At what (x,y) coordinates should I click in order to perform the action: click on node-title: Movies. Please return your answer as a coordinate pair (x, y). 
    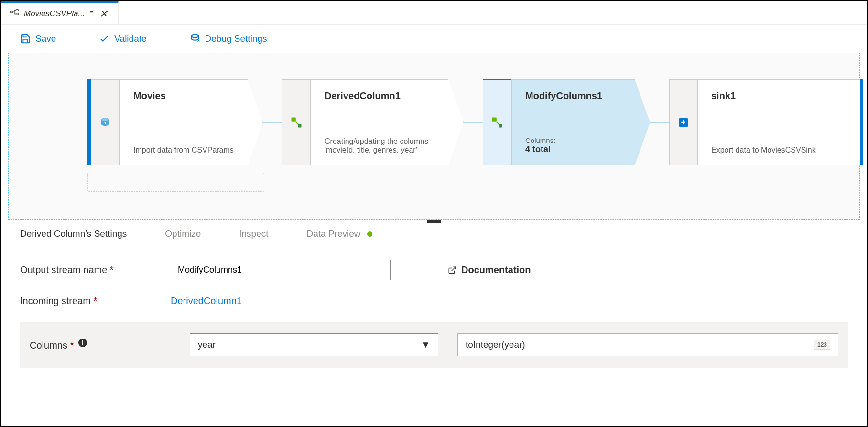
    Looking at the image, I should click on (193, 96).